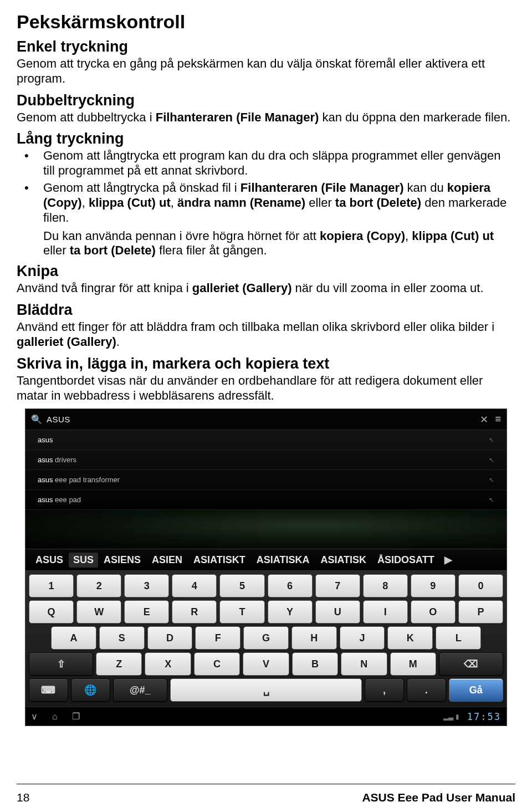 This screenshot has height=812, width=532. What do you see at coordinates (406, 560) in the screenshot?
I see `prediction-item: ÅSIDOSATT` at bounding box center [406, 560].